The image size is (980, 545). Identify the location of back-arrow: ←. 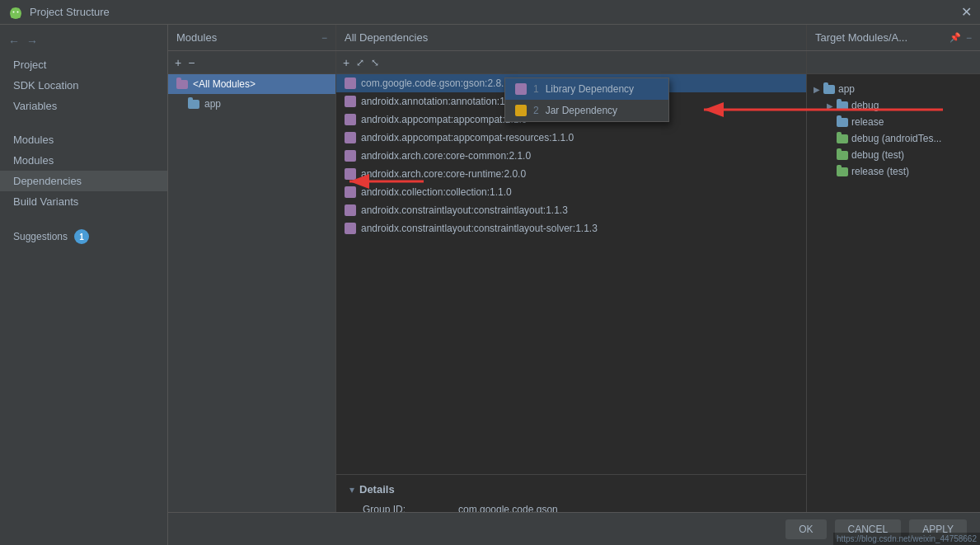
(14, 41).